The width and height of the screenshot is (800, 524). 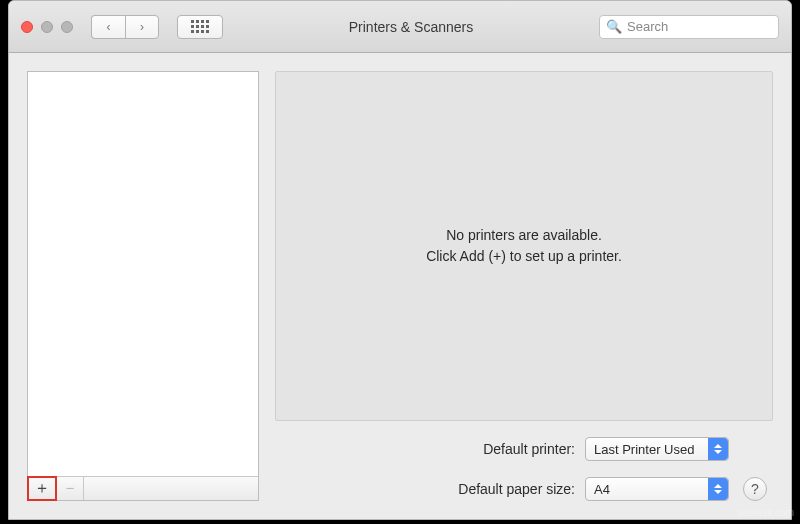 I want to click on default-printer-value: Last Printer Used, so click(x=644, y=450).